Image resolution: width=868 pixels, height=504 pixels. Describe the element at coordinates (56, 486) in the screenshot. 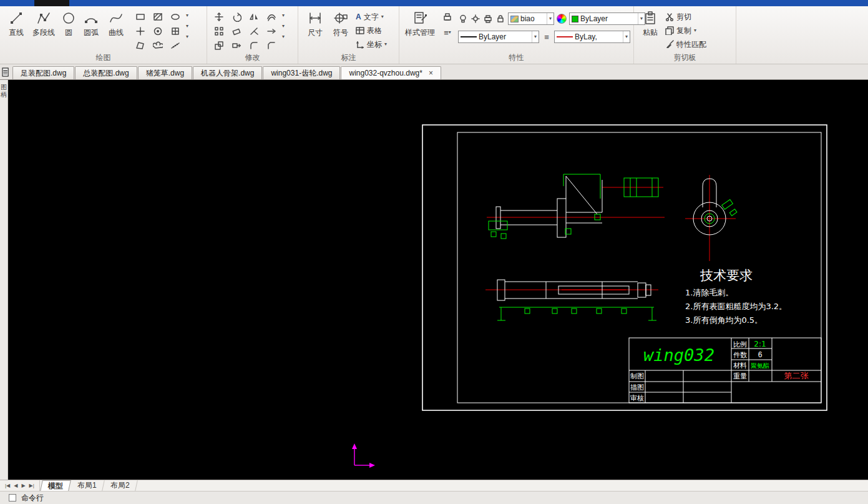

I see `tab-model: 模型` at that location.